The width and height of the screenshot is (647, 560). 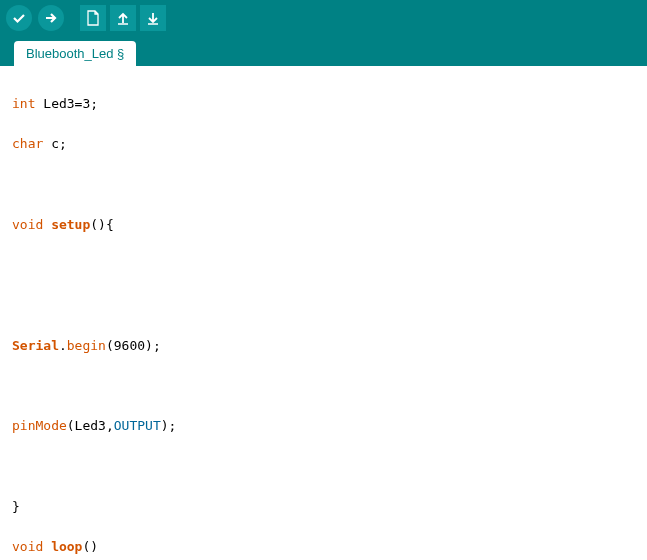 I want to click on open-button, so click(x=123, y=18).